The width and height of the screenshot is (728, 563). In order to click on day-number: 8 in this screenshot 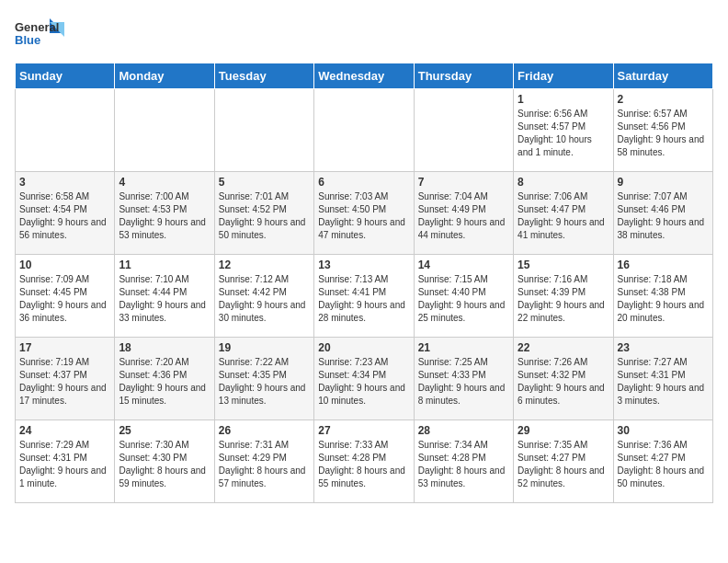, I will do `click(563, 182)`.